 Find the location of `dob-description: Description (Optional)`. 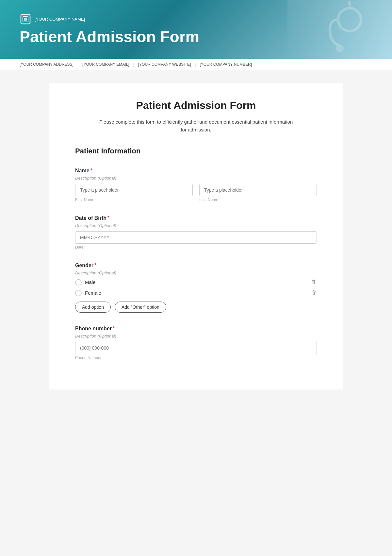

dob-description: Description (Optional) is located at coordinates (196, 226).